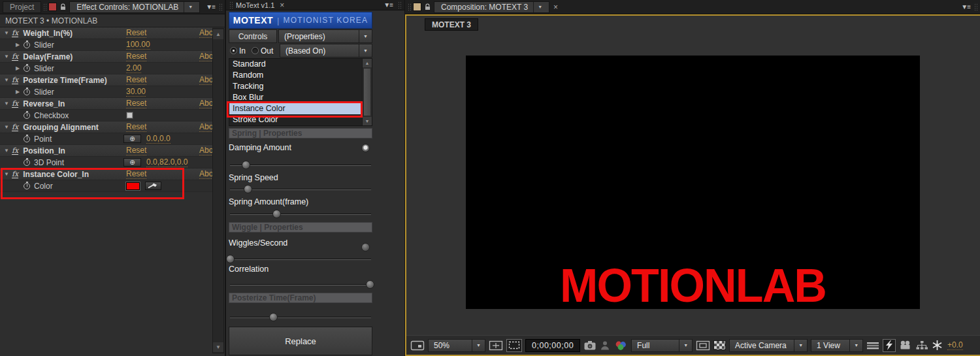  Describe the element at coordinates (451, 25) in the screenshot. I see `comp-breadcrumb-button: MOTEXT 3` at that location.